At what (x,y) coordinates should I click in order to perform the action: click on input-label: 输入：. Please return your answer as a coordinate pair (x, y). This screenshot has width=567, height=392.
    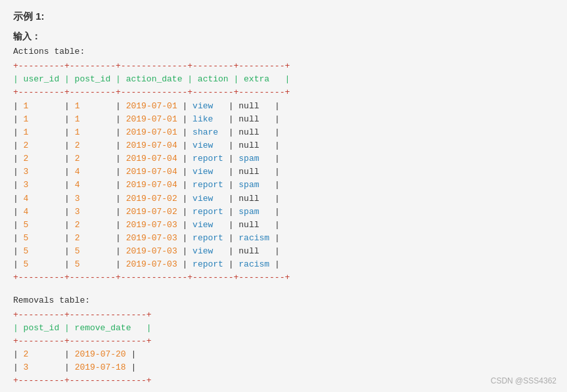
    Looking at the image, I should click on (284, 37).